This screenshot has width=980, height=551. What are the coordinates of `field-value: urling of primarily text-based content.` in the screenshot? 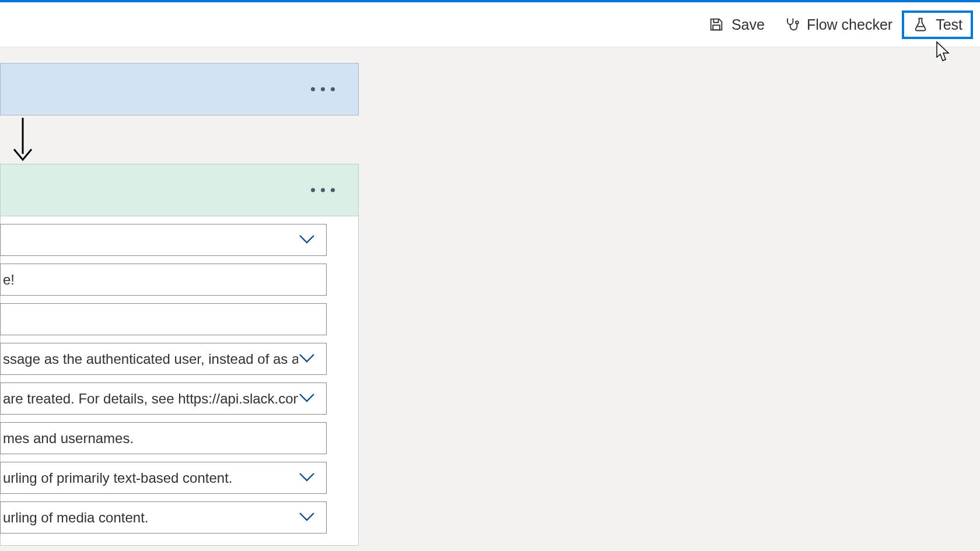 It's located at (150, 478).